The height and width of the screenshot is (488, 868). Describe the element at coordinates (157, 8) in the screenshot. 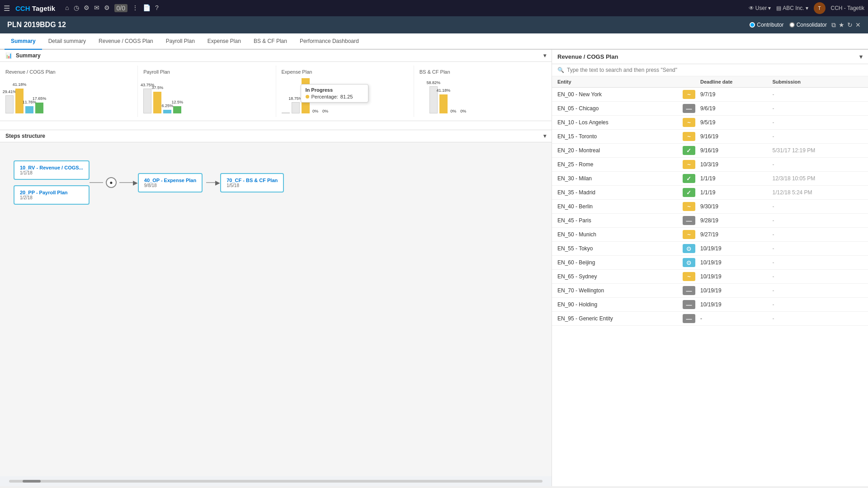

I see `help-icon: ?` at that location.